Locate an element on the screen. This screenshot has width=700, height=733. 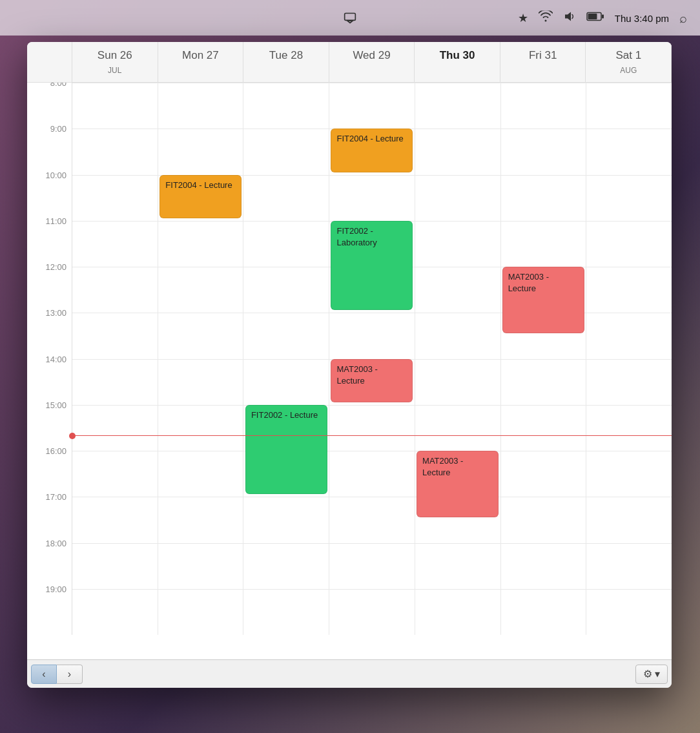
event-mat2003-fri: MAT2003 - Lecture is located at coordinates (544, 300).